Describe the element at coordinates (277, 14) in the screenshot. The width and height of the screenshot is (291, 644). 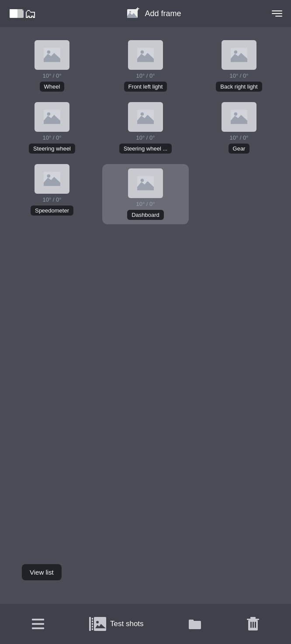
I see `menu-button` at that location.